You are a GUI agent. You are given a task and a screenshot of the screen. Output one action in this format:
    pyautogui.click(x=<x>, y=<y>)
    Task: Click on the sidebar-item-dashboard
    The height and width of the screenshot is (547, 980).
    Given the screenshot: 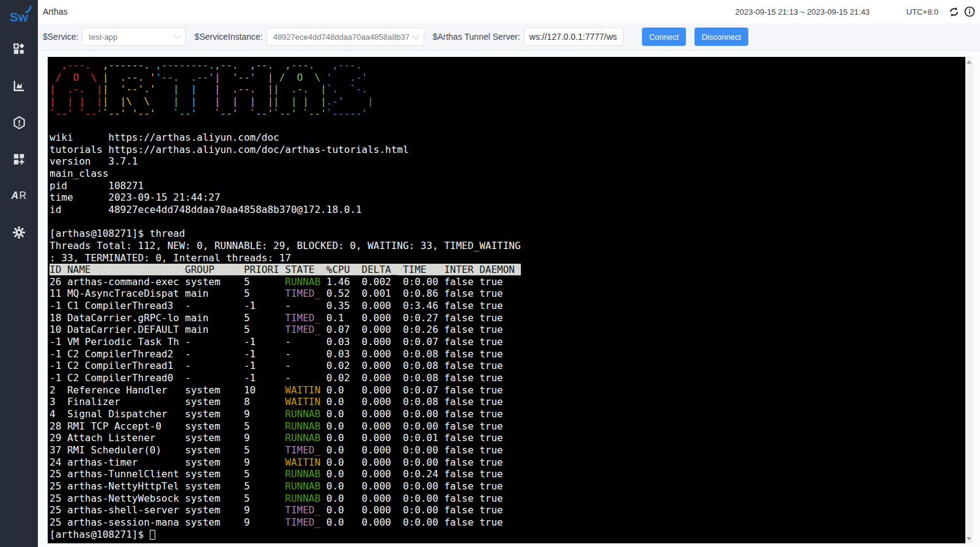 What is the action you would take?
    pyautogui.click(x=19, y=49)
    